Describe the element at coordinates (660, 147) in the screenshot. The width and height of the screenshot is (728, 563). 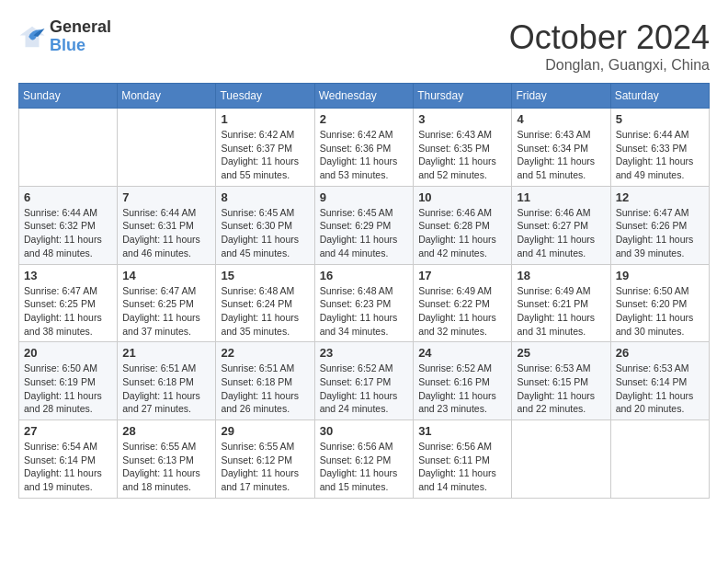
I see `calendar-cell: 5Sunrise: 6:44 AM Sunset: 6:33 PM Daylig…` at that location.